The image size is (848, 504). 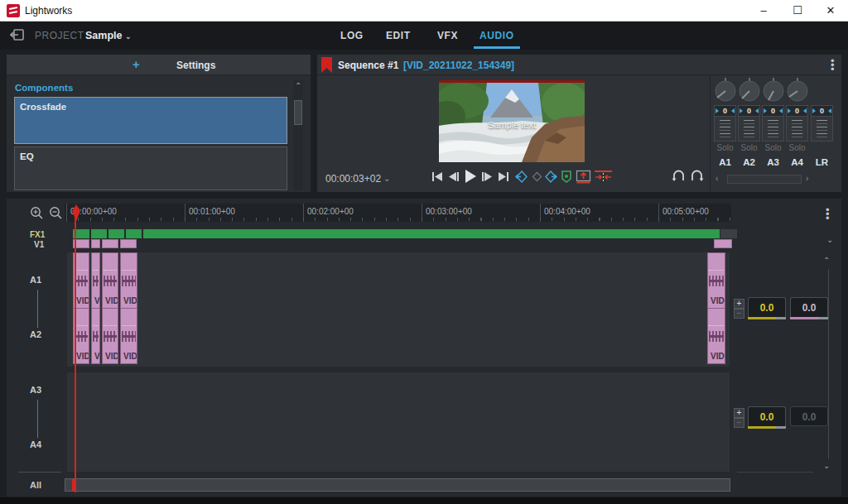 I want to click on tracks-scrollbar, so click(x=828, y=364).